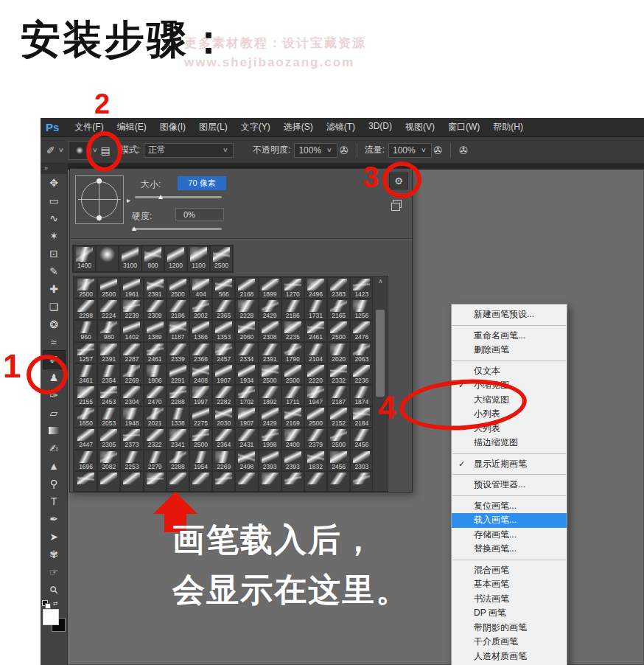 This screenshot has width=644, height=665. Describe the element at coordinates (509, 485) in the screenshot. I see `context-menu-item: 预设管理器...` at that location.